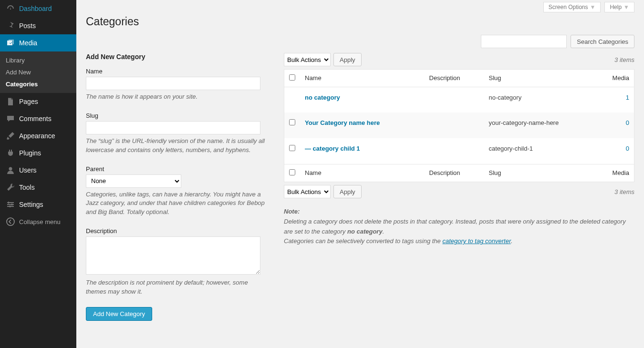 Image resolution: width=644 pixels, height=348 pixels. Describe the element at coordinates (10, 136) in the screenshot. I see `brush-icon` at that location.